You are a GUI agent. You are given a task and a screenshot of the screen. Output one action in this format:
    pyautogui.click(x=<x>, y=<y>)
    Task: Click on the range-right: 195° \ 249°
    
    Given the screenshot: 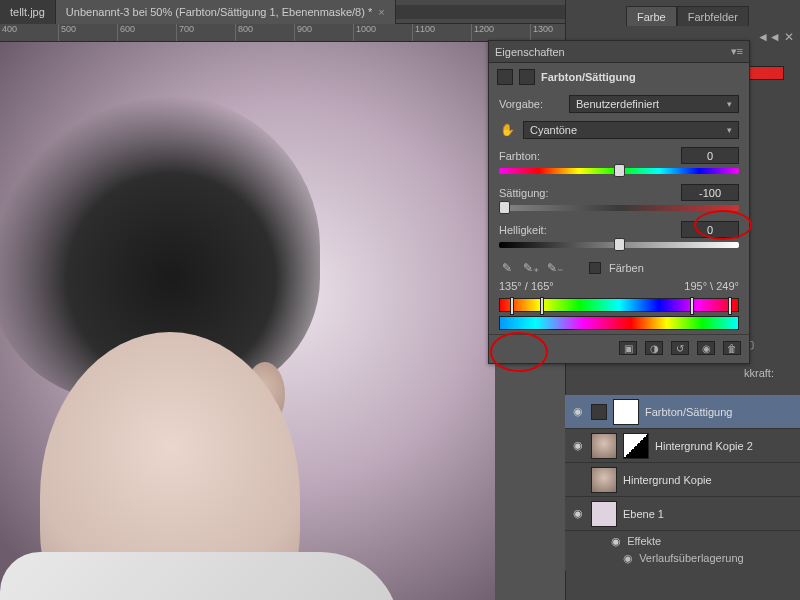 What is the action you would take?
    pyautogui.click(x=712, y=286)
    